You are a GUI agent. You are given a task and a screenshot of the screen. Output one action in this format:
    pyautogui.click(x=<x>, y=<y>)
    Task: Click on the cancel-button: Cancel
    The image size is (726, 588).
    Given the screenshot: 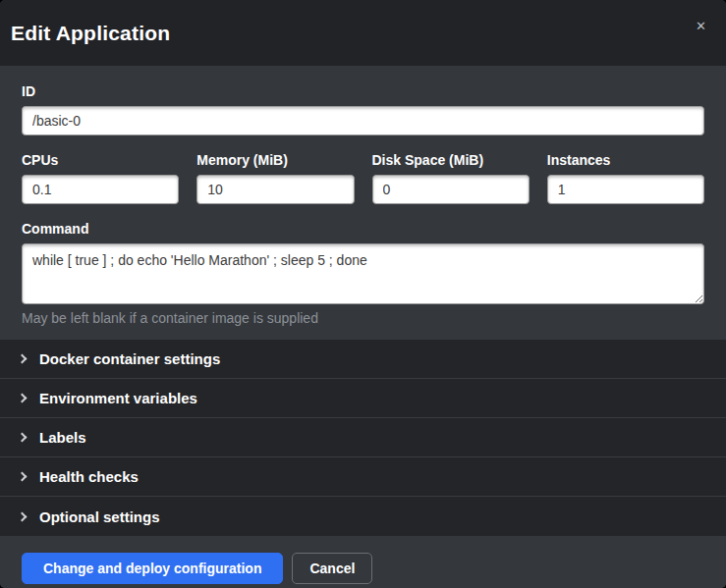 What is the action you would take?
    pyautogui.click(x=332, y=568)
    